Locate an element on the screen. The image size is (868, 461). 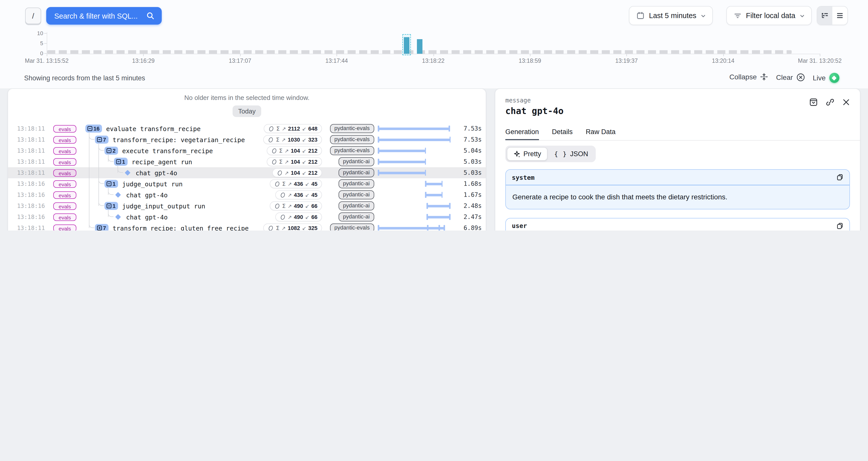
detail-tabs: Generation Details Raw Data is located at coordinates (678, 134).